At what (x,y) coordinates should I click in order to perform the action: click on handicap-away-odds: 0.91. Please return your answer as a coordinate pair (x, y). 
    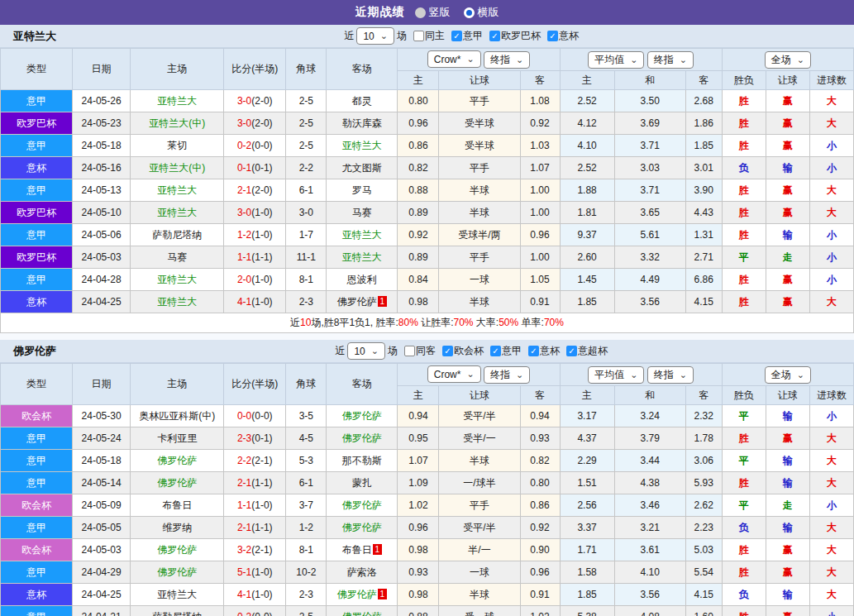
    Looking at the image, I should click on (540, 595).